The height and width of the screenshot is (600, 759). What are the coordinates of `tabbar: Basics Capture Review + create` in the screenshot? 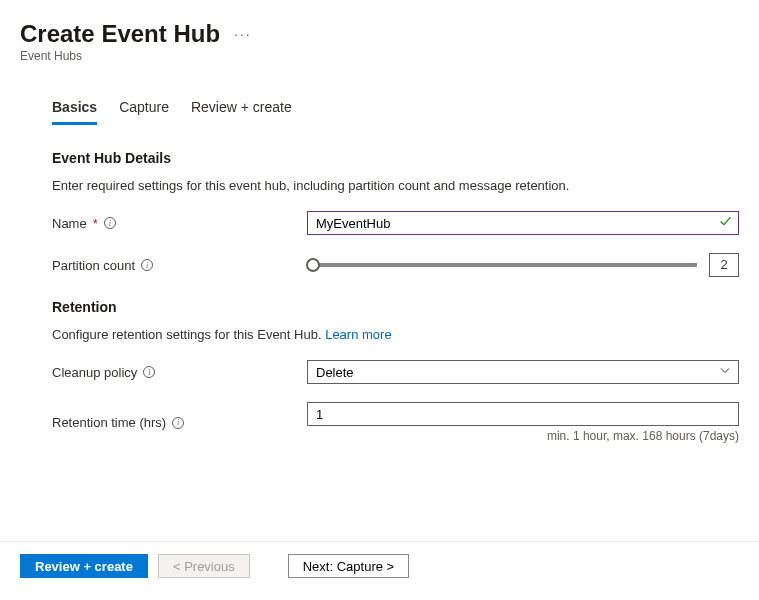 It's located at (396, 112).